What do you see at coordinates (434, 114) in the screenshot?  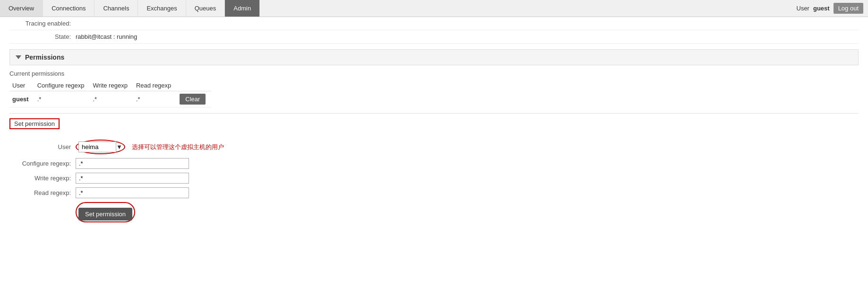 I see `section-divider` at bounding box center [434, 114].